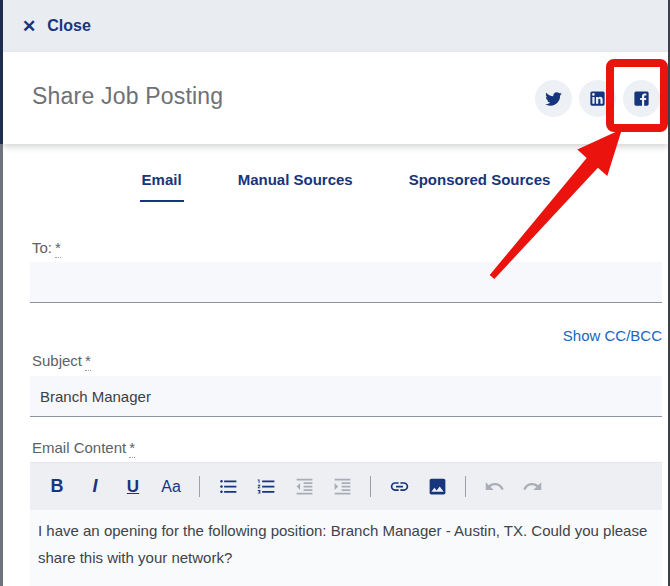  I want to click on insert-image-button, so click(437, 487).